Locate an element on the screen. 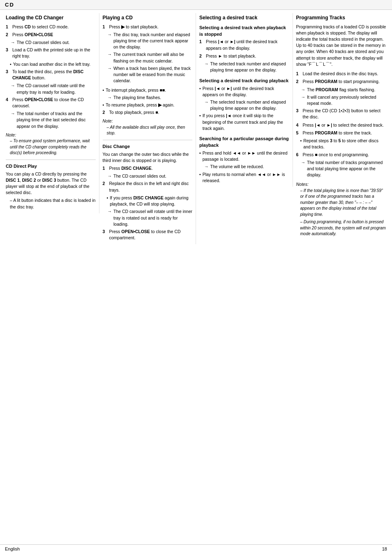  col3-title: Selecting a desired track is located at coordinates (244, 18).